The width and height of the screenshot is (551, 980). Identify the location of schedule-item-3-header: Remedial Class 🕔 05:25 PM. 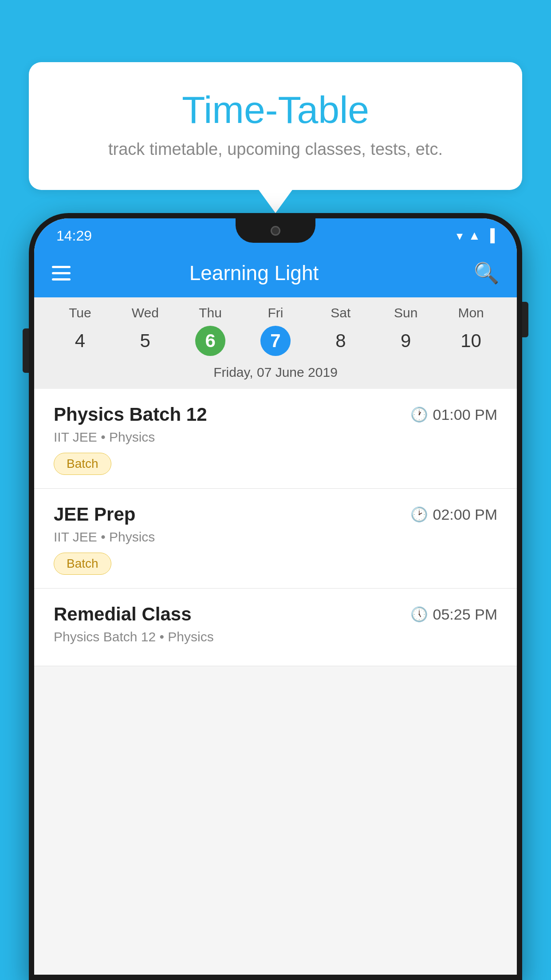
(276, 614).